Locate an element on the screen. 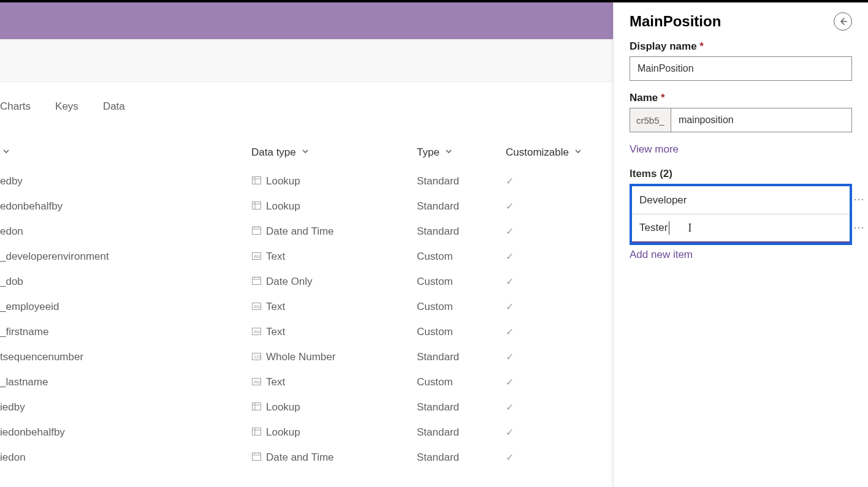 The image size is (868, 487). cell-datatype: Date Only is located at coordinates (334, 282).